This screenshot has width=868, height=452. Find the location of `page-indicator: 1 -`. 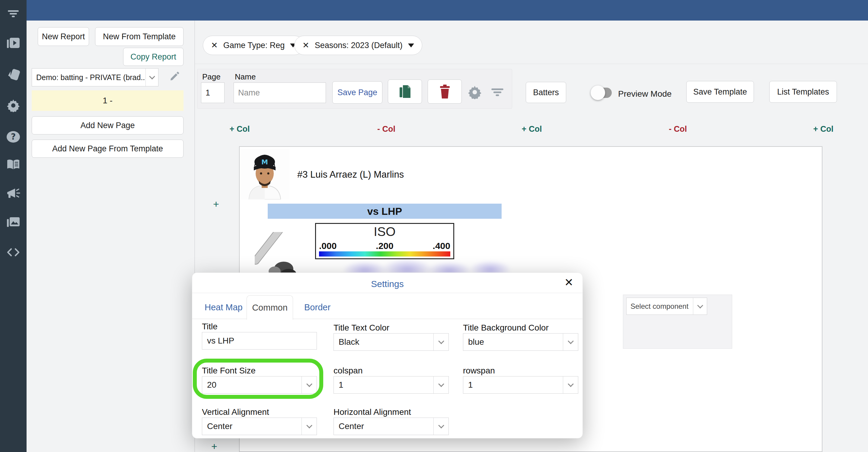

page-indicator: 1 - is located at coordinates (108, 101).